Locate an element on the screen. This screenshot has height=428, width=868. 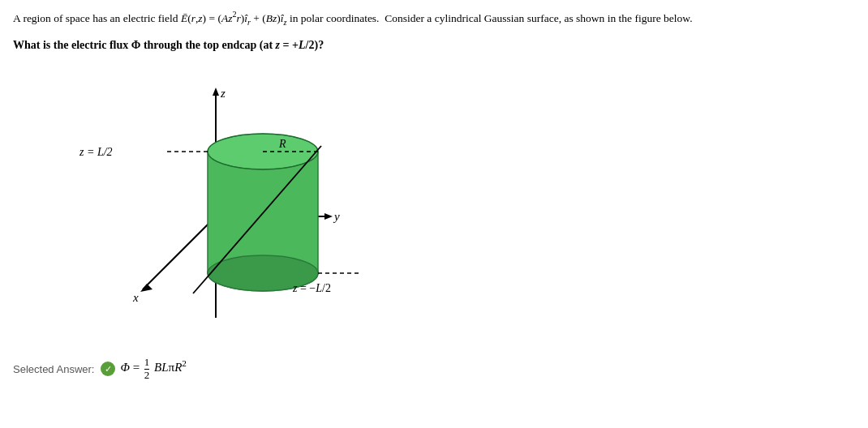
svg-text: z = −L/2 is located at coordinates (312, 289).